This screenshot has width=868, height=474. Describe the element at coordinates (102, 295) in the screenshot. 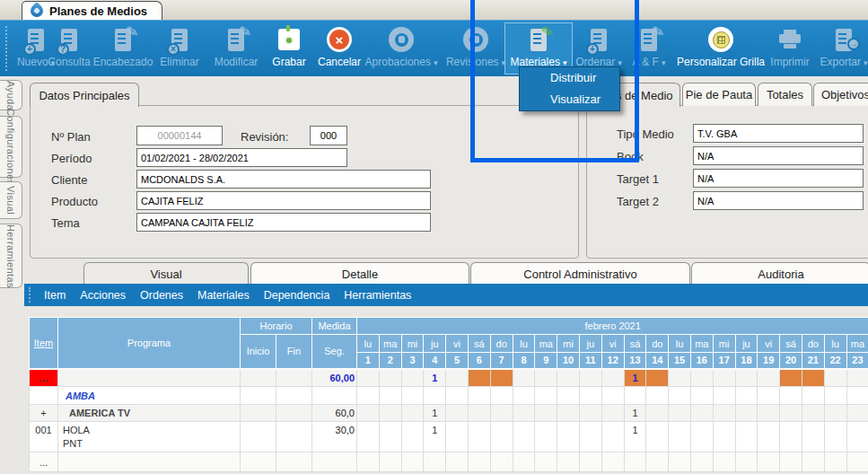

I see `menu-item-acciones: Acciones` at that location.